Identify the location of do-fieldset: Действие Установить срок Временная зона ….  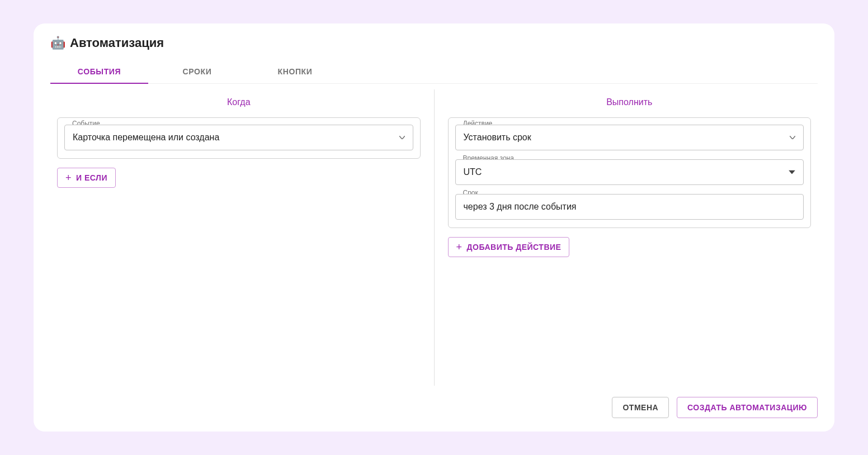
(630, 173).